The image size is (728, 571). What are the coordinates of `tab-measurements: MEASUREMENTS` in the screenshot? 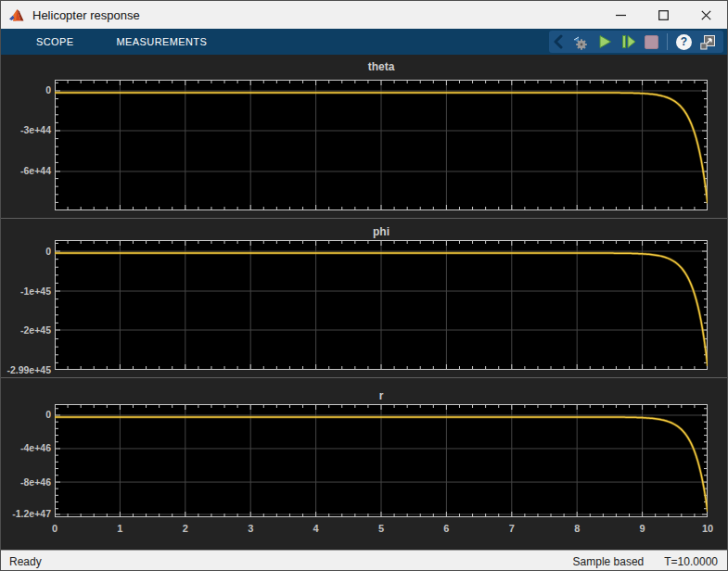 It's located at (162, 42).